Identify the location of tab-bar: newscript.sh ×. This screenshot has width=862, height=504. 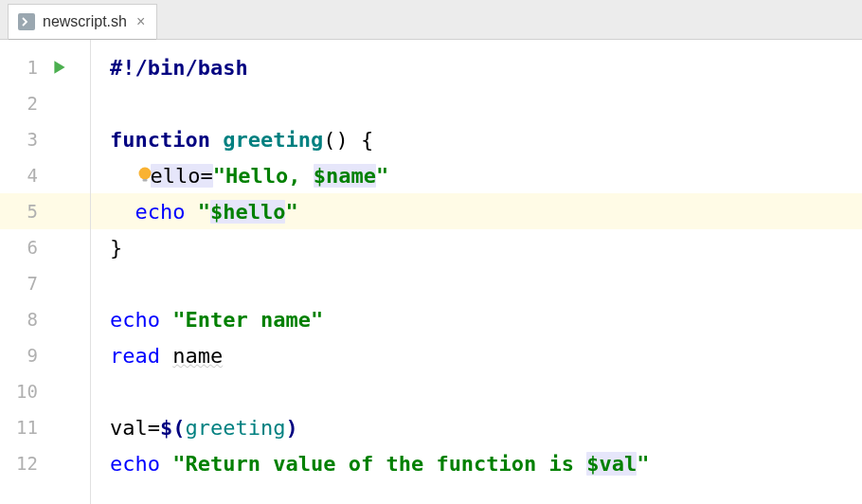
(431, 20).